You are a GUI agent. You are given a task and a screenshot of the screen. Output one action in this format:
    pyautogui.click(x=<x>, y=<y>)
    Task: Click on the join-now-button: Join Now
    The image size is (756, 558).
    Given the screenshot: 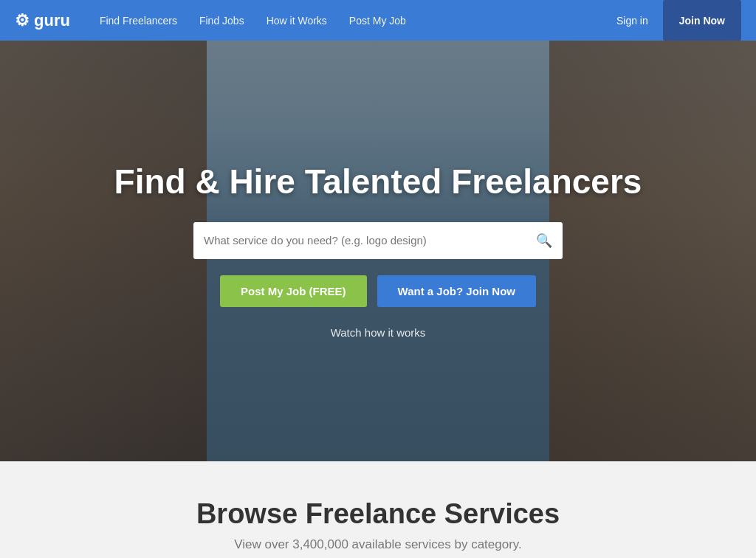 What is the action you would take?
    pyautogui.click(x=702, y=21)
    